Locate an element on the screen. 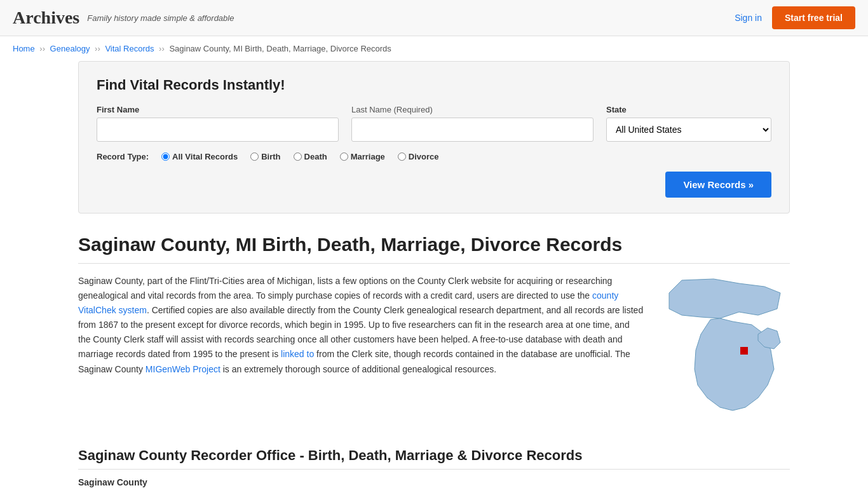 This screenshot has width=868, height=488. start-trial-button: Start free trial is located at coordinates (813, 18).